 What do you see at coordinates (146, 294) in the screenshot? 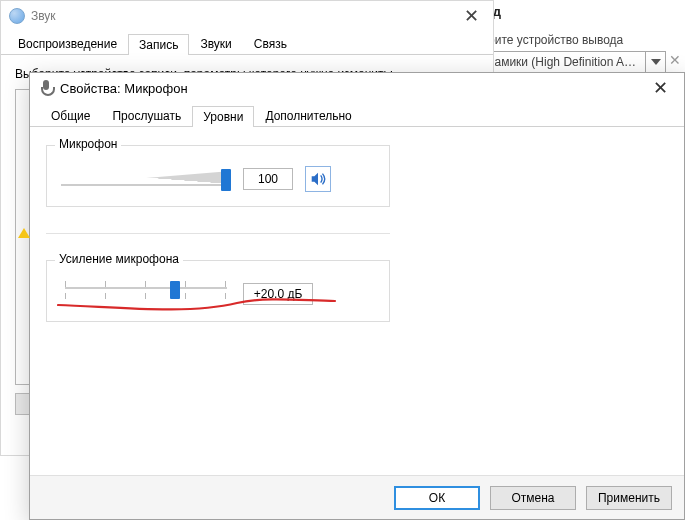
I see `microphone-boost-slider` at bounding box center [146, 294].